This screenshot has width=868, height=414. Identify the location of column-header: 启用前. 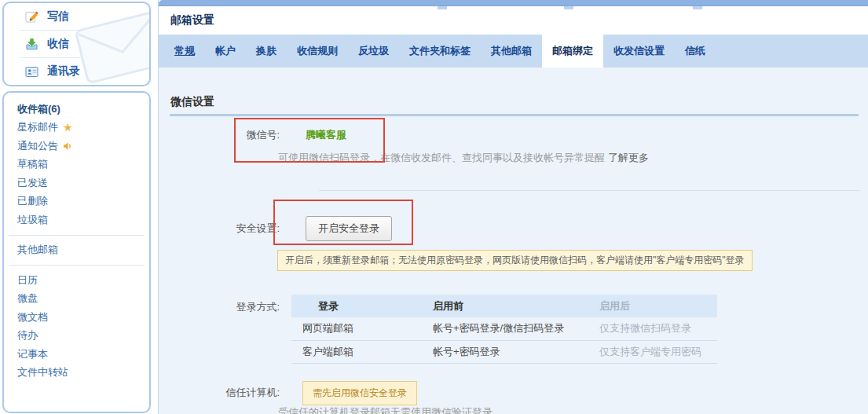
(505, 306).